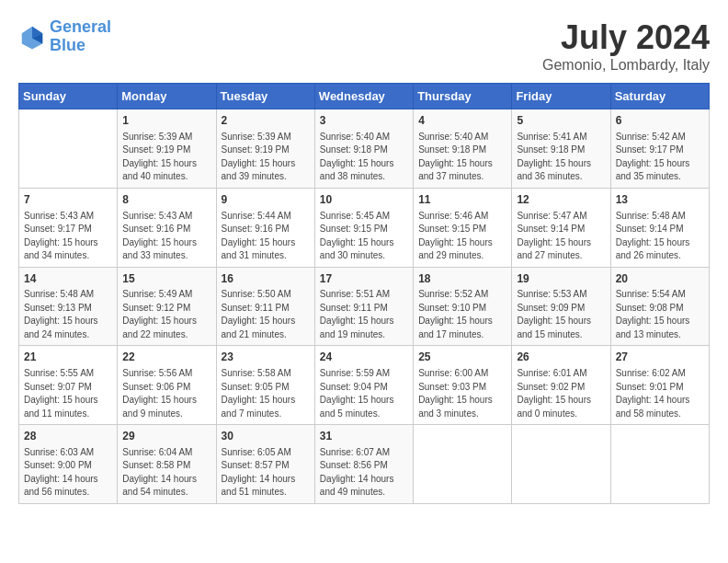  Describe the element at coordinates (364, 473) in the screenshot. I see `day-info: Sunrise: 6:07 AM Sunset: 8:56 PM Dayligh…` at that location.